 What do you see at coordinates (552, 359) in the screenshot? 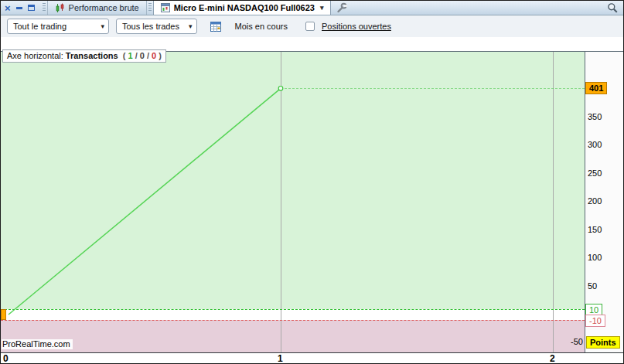
I see `x-tick-label: 2` at bounding box center [552, 359].